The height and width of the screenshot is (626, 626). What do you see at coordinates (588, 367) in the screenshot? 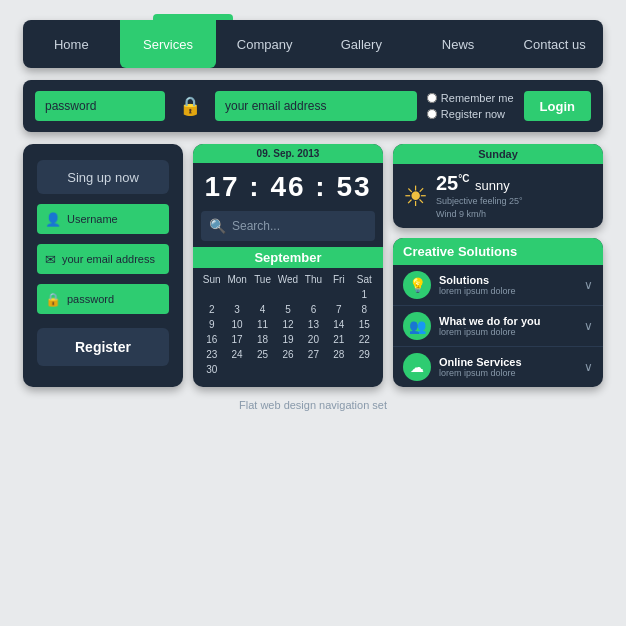
I see `chevron-down-icon-3: ∨` at bounding box center [588, 367].